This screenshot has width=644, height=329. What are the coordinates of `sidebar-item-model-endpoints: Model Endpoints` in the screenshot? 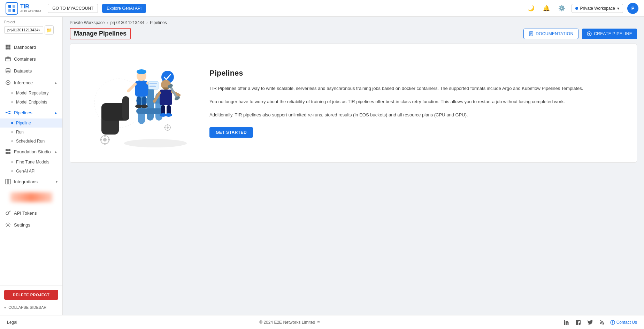 It's located at (31, 102).